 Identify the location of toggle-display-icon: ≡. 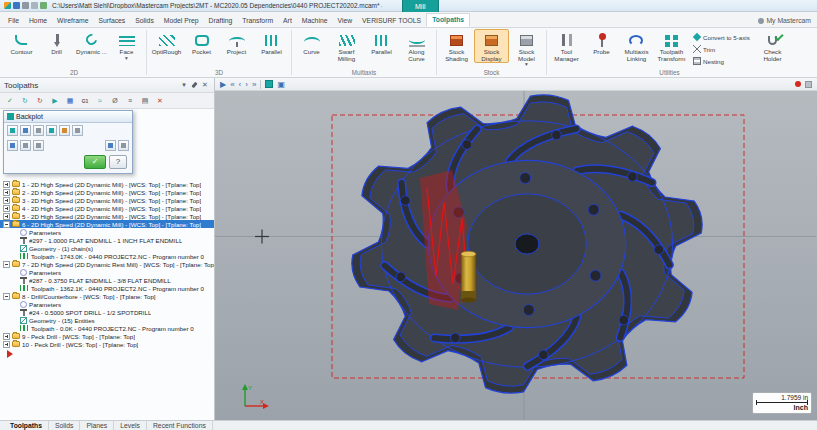
(130, 101).